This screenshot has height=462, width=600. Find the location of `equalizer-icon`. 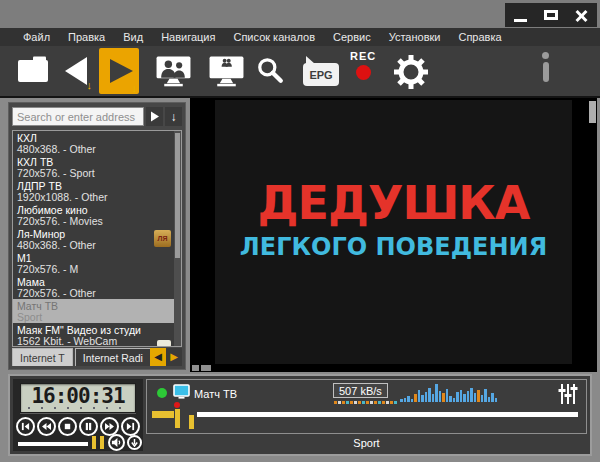

equalizer-icon is located at coordinates (568, 394).